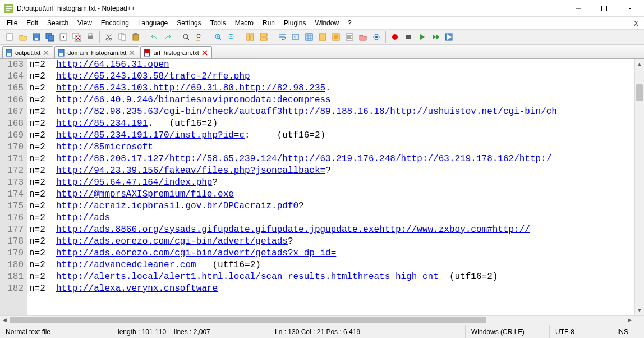 The image size is (644, 338). What do you see at coordinates (640, 187) in the screenshot?
I see `vertical-scrollbar: ▲ ▼` at bounding box center [640, 187].